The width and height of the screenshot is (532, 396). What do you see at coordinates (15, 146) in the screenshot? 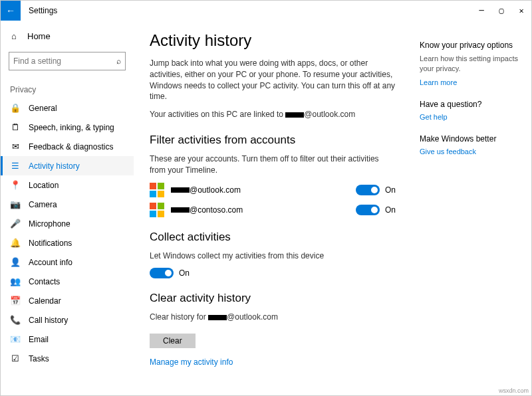
I see `nav-icon: ✉` at bounding box center [15, 146].